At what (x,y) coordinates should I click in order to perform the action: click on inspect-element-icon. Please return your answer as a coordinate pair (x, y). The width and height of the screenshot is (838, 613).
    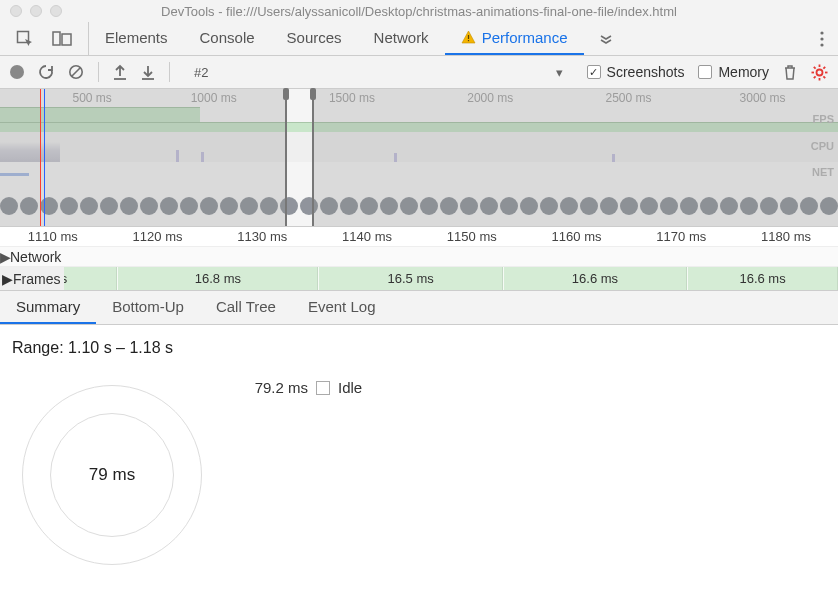
    Looking at the image, I should click on (25, 39).